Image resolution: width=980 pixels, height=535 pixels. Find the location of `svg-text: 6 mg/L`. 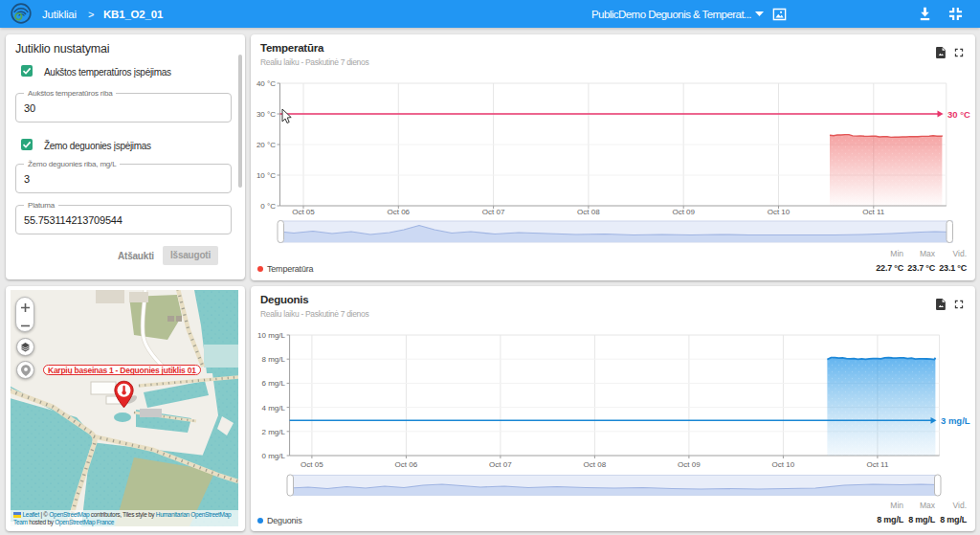

svg-text: 6 mg/L is located at coordinates (274, 383).